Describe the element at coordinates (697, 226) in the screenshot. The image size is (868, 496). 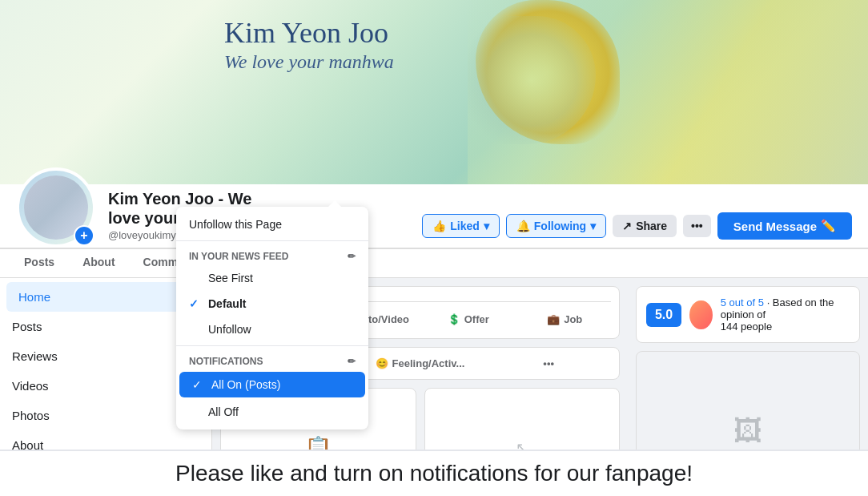
I see `more-button: •••` at that location.